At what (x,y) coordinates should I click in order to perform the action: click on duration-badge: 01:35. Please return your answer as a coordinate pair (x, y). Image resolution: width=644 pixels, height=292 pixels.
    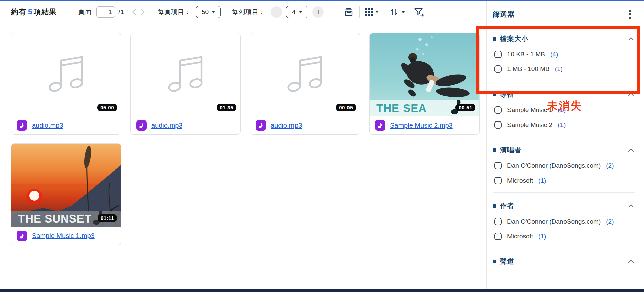
    Looking at the image, I should click on (227, 107).